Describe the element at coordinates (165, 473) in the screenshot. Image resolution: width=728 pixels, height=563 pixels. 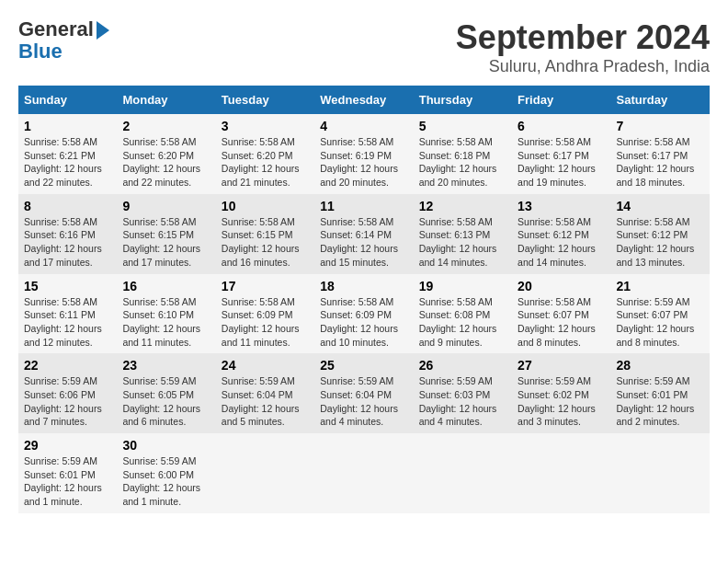
I see `day-cell: 30Sunrise: 5:59 AM Sunset: 6:00 PM Dayli…` at that location.